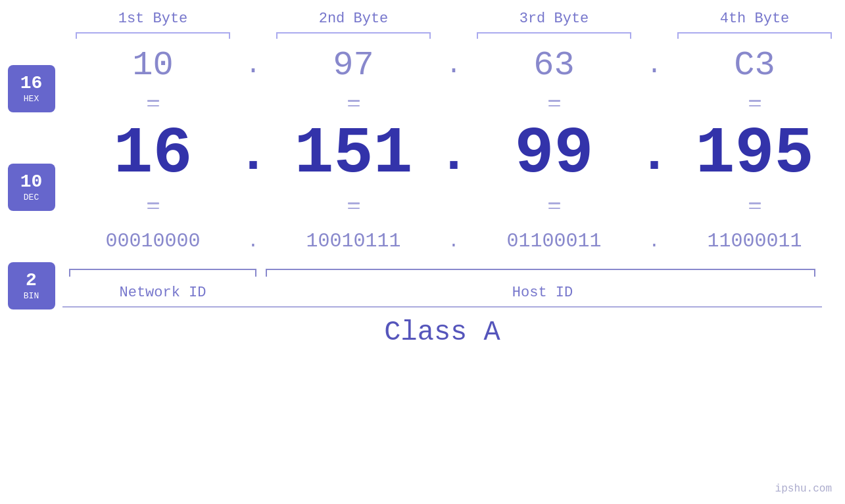  I want to click on eq1-b1, so click(153, 103).